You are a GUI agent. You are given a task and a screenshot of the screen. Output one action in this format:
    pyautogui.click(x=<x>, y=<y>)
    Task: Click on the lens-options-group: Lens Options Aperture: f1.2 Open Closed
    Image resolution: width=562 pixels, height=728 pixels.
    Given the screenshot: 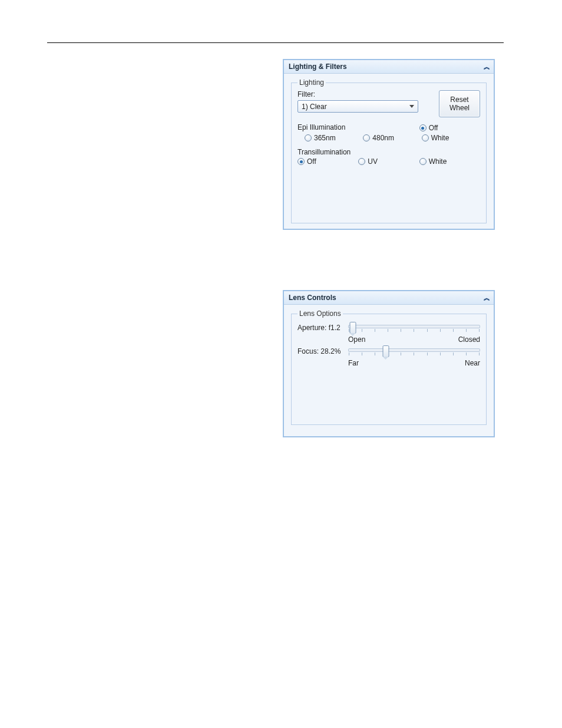 What is the action you would take?
    pyautogui.click(x=389, y=367)
    